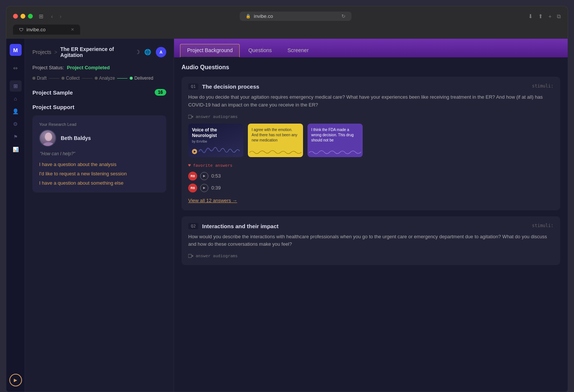  Describe the element at coordinates (99, 68) in the screenshot. I see `project-status-row: Project Status: Project Completed` at that location.